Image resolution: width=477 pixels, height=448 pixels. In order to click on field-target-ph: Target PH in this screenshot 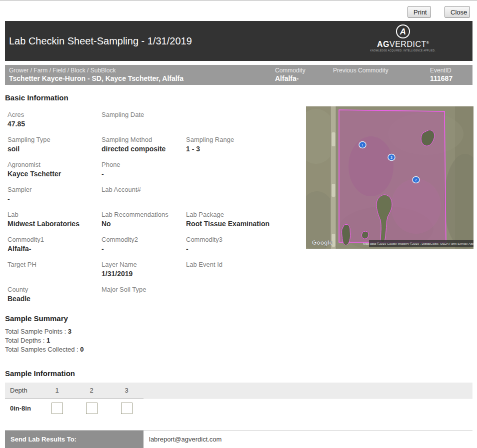, I will do `click(50, 265)`.